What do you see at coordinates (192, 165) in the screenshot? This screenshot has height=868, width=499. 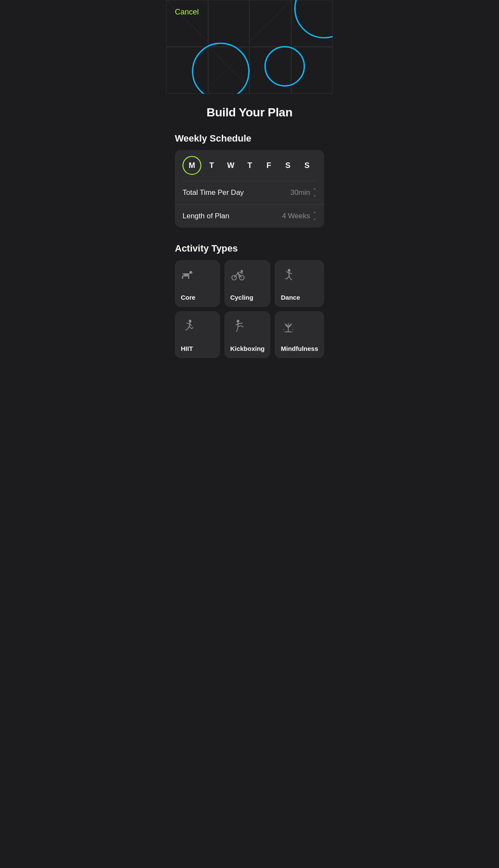 I see `day-monday: M` at bounding box center [192, 165].